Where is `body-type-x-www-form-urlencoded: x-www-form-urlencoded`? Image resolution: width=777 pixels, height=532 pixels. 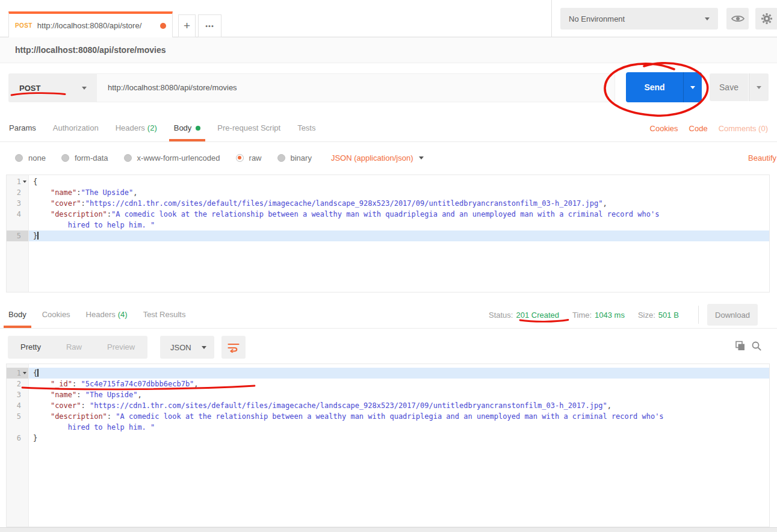 body-type-x-www-form-urlencoded: x-www-form-urlencoded is located at coordinates (172, 158).